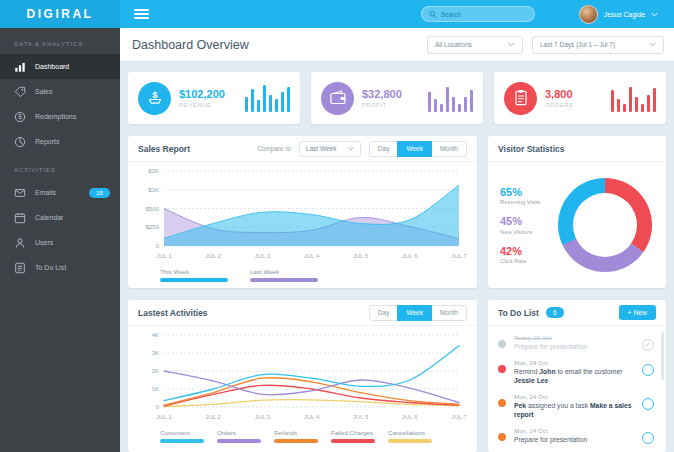 This screenshot has width=674, height=452. I want to click on date-range-select: Last 7 Days (Jul 1 – Jul 7), so click(598, 45).